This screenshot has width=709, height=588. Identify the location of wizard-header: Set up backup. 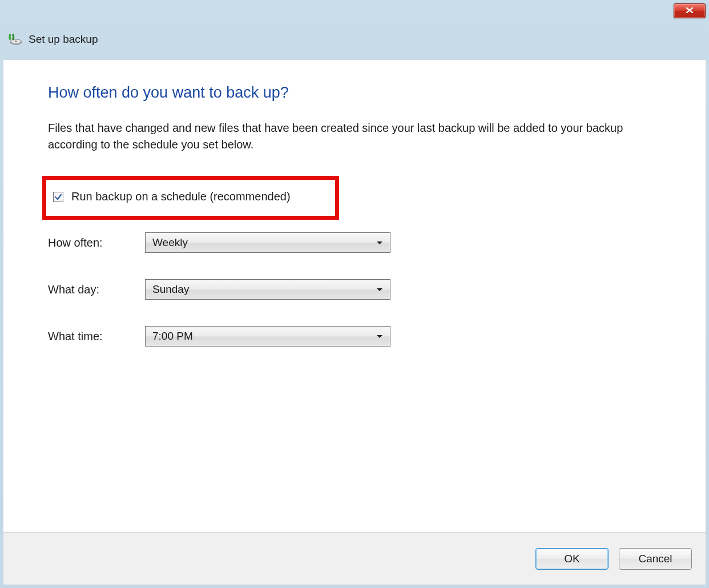
(354, 41).